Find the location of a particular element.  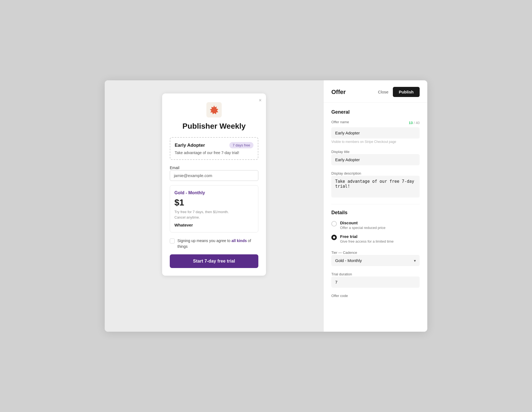

general-heading: General is located at coordinates (376, 112).